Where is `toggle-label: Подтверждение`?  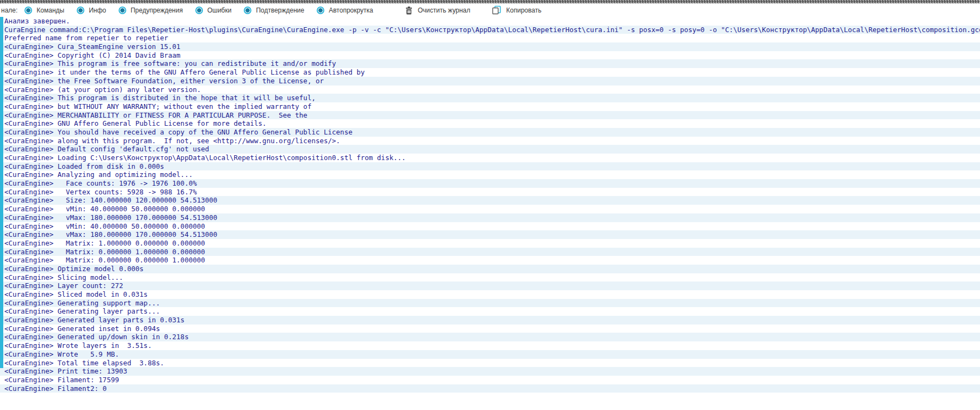
toggle-label: Подтверждение is located at coordinates (280, 10).